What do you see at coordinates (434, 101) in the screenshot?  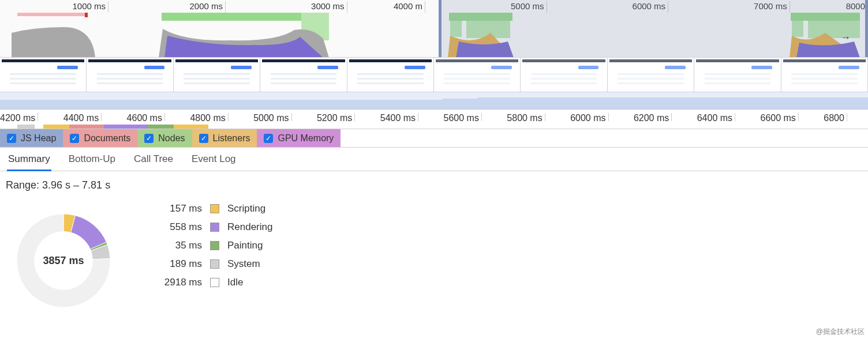 I see `memory-overview` at bounding box center [434, 101].